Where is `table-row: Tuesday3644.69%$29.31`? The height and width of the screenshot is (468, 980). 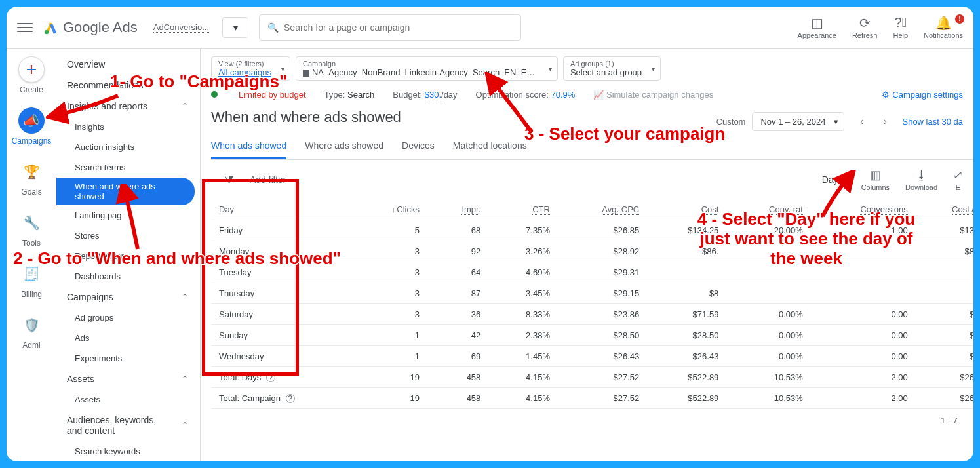 table-row: Tuesday3644.69%$29.31 is located at coordinates (593, 273).